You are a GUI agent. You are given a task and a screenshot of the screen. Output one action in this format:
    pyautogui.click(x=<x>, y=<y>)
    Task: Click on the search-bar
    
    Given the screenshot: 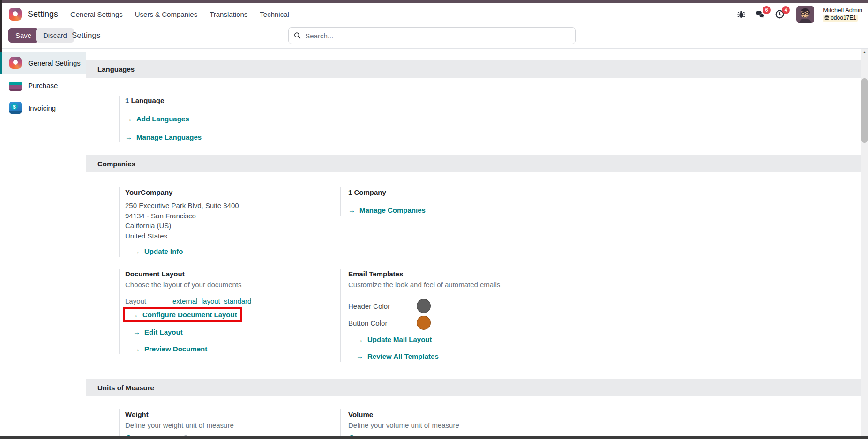 What is the action you would take?
    pyautogui.click(x=432, y=36)
    